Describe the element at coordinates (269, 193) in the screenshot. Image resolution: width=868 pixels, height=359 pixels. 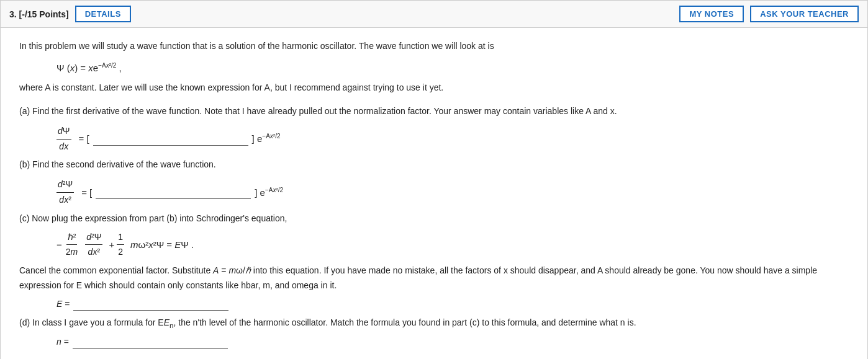
I see `part-b-bracket-close: ] e−Ax²/2` at that location.